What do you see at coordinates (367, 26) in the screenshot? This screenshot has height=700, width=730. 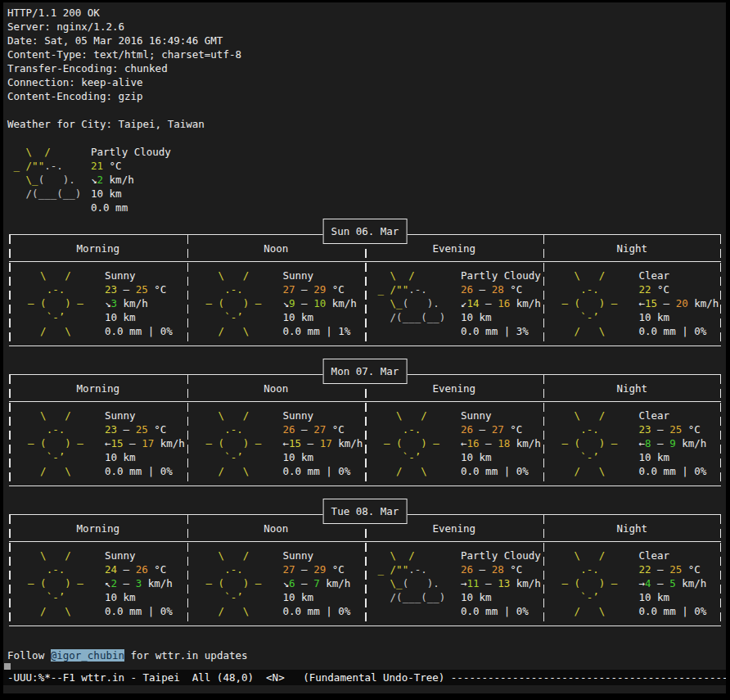 I see `http-header-server: Server: nginx/1.2.6` at bounding box center [367, 26].